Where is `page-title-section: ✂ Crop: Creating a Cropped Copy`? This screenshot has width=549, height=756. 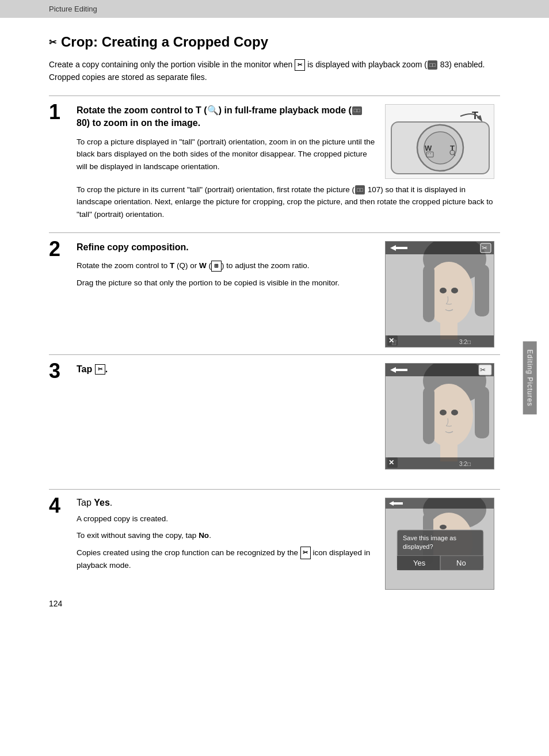 page-title-section: ✂ Crop: Creating a Cropped Copy is located at coordinates (274, 42).